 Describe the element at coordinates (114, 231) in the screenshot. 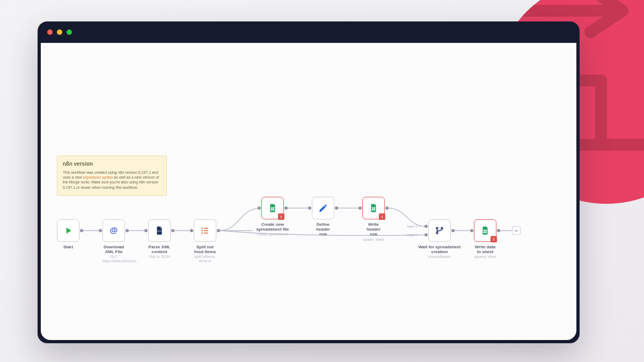

I see `http-at-icon: @` at that location.